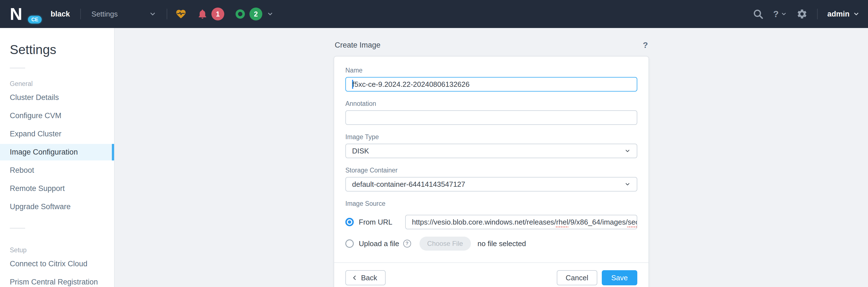  I want to click on user-name: admin, so click(838, 14).